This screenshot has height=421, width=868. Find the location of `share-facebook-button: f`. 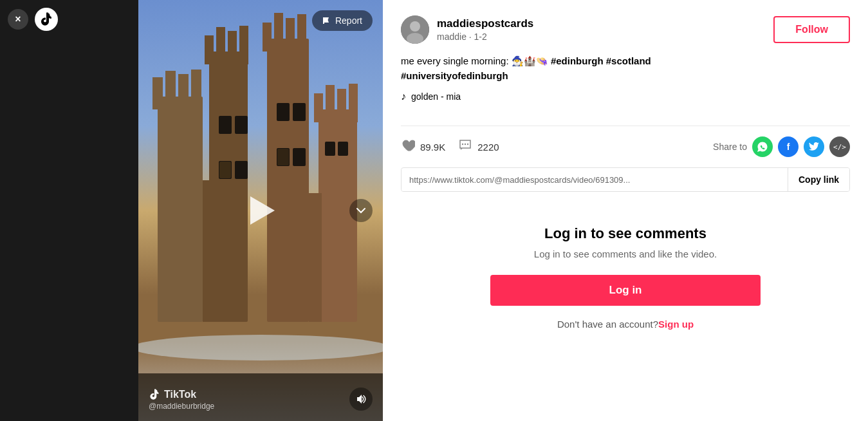

share-facebook-button: f is located at coordinates (788, 147).